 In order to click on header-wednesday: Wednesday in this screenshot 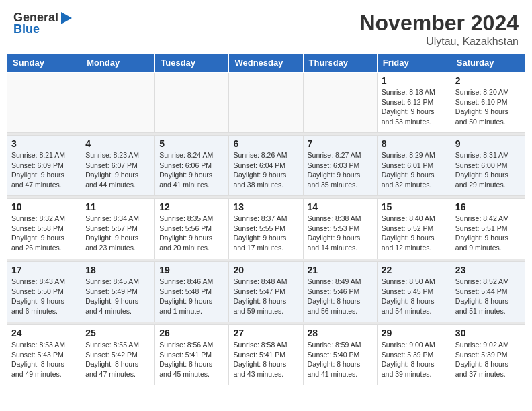, I will do `click(266, 63)`.